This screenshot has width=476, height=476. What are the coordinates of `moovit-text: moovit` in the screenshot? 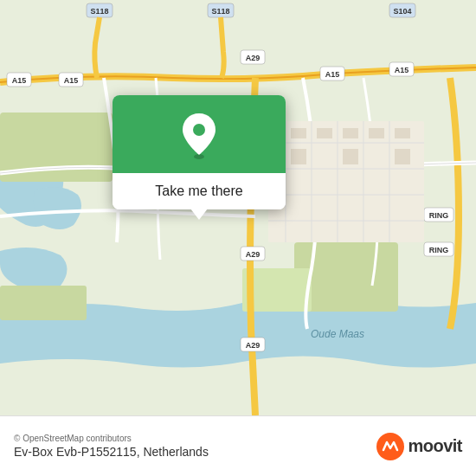 It's located at (434, 447).